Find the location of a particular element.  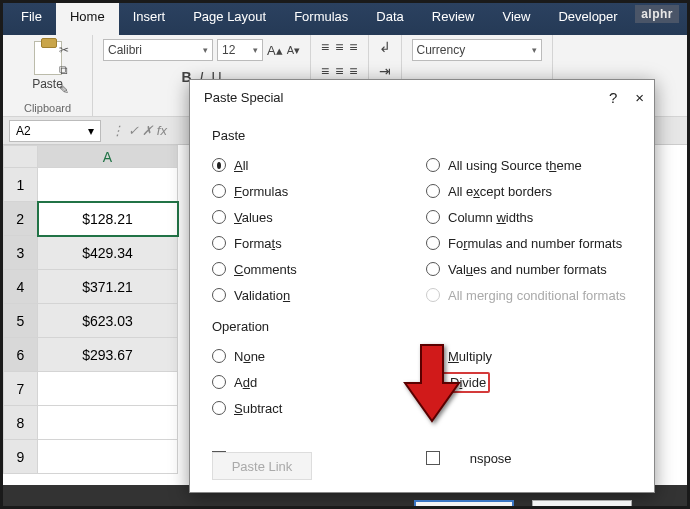

cell-a6: $293.67 is located at coordinates (108, 355).